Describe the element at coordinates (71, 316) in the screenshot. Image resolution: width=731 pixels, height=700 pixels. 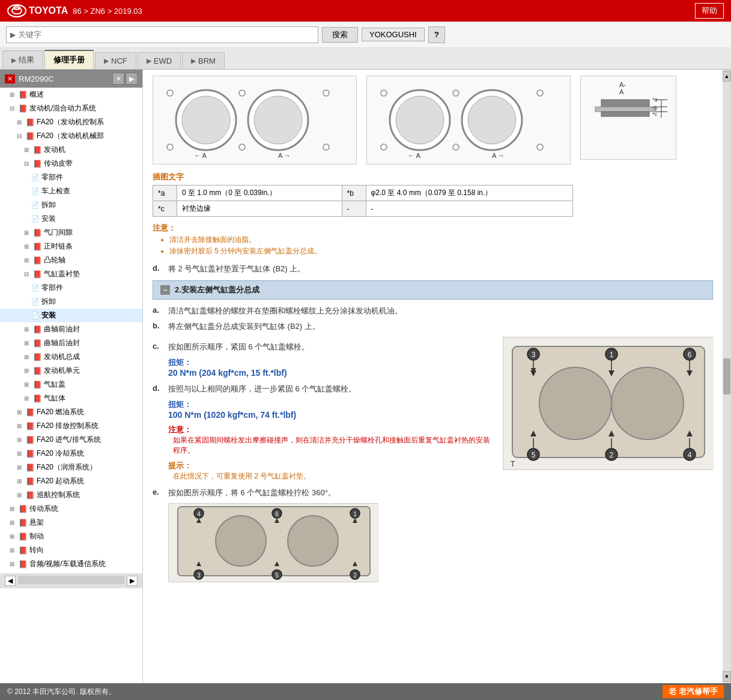
I see `sidebar-item-gasket-install: 📄 安装` at that location.